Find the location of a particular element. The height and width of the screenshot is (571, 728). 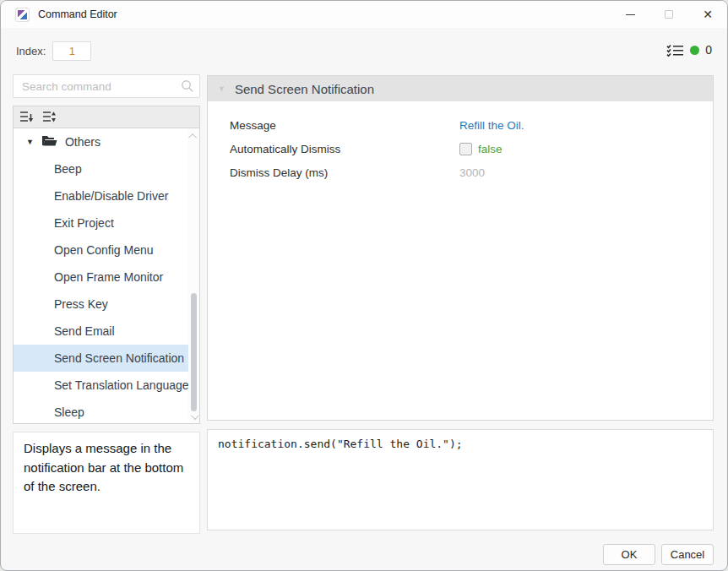

tree-item-beep: Beep is located at coordinates (106, 169).